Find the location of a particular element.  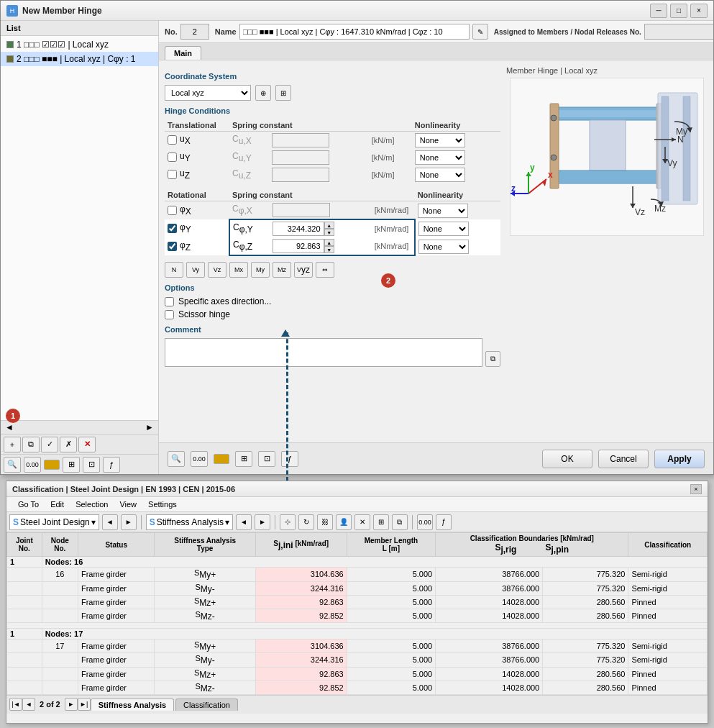

view-btn: ⊡ is located at coordinates (91, 465).